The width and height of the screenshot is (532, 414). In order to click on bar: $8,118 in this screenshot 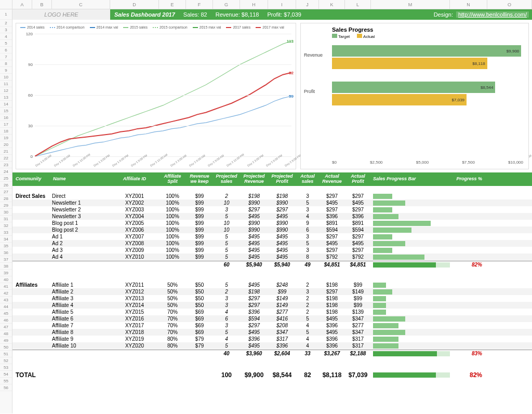, I will do `click(409, 63)`.